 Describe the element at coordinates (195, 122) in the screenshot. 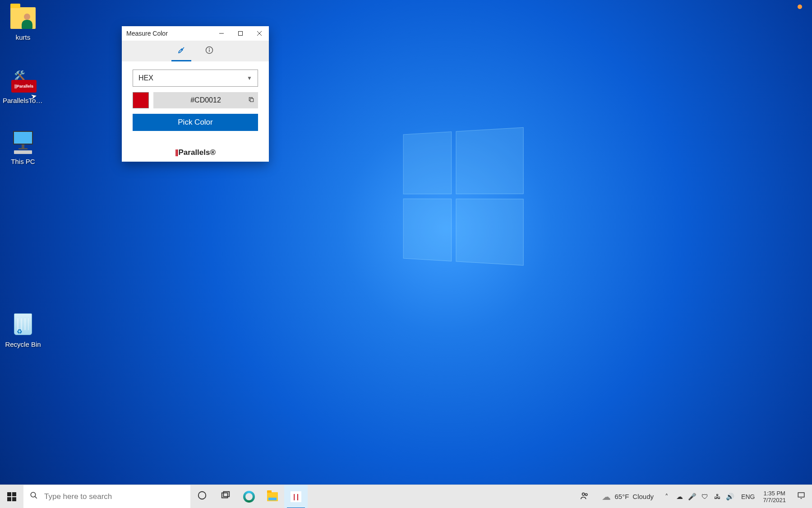

I see `pick-color-button: Pick Color` at that location.